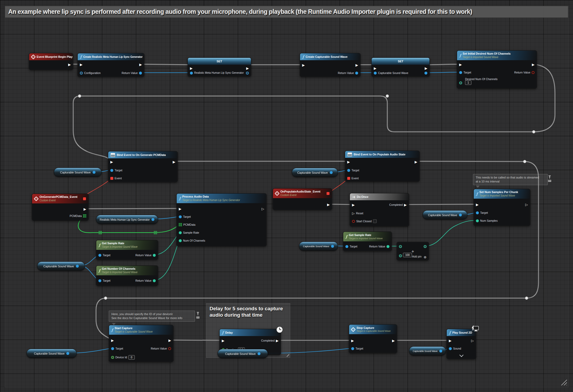 Image resolution: width=573 pixels, height=392 pixels. Describe the element at coordinates (425, 257) in the screenshot. I see `add-pin-icon: ⊕` at that location.